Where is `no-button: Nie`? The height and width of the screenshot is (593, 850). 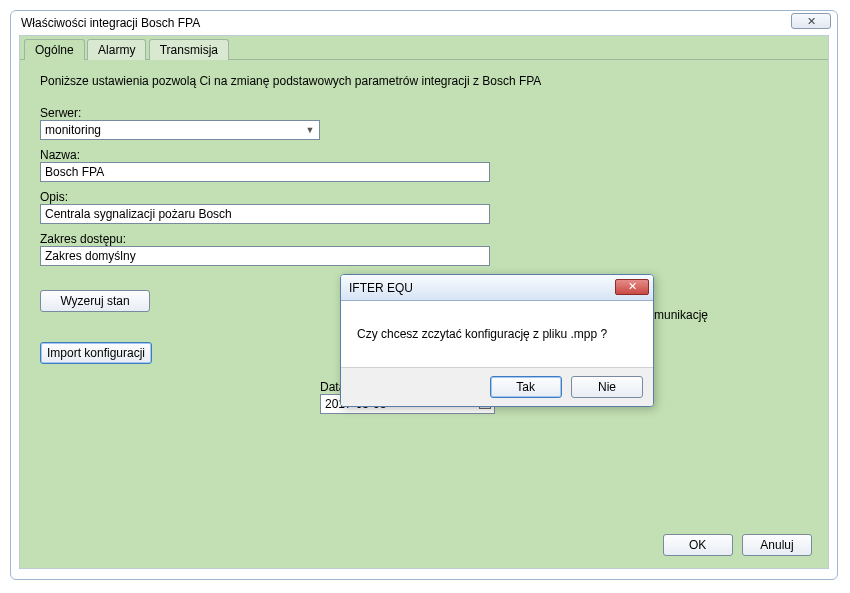 no-button: Nie is located at coordinates (607, 387).